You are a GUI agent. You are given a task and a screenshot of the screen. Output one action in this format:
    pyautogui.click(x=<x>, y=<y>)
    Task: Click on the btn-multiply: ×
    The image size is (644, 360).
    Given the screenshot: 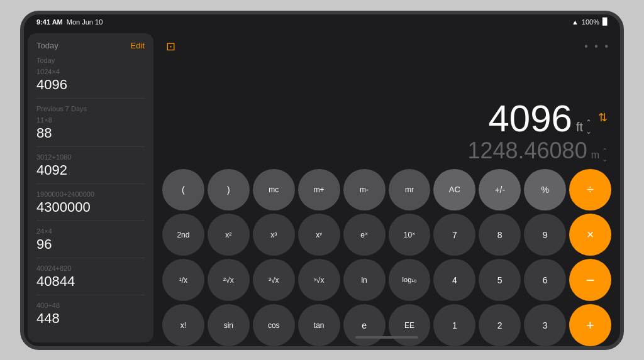 What is the action you would take?
    pyautogui.click(x=590, y=235)
    